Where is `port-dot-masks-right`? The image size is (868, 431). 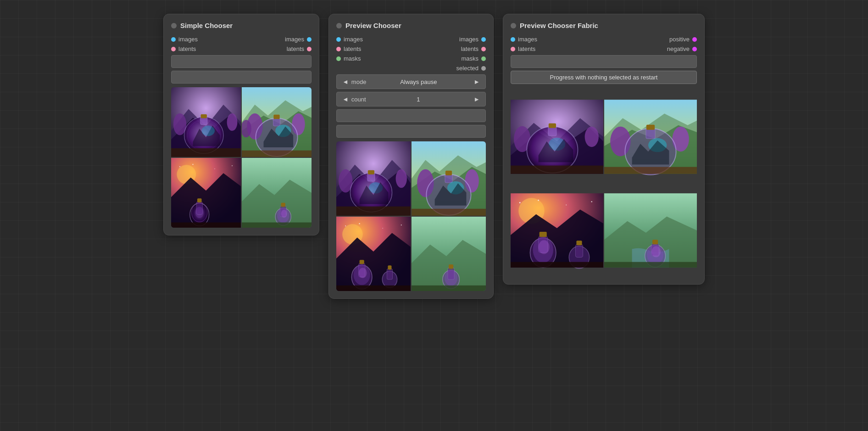
port-dot-masks-right is located at coordinates (484, 59).